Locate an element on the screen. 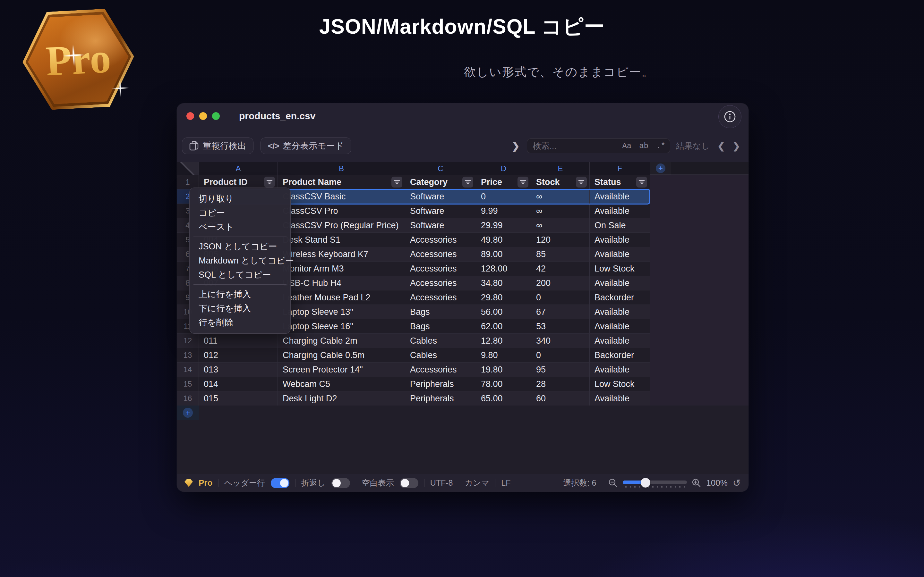  minimize-window-button is located at coordinates (203, 116).